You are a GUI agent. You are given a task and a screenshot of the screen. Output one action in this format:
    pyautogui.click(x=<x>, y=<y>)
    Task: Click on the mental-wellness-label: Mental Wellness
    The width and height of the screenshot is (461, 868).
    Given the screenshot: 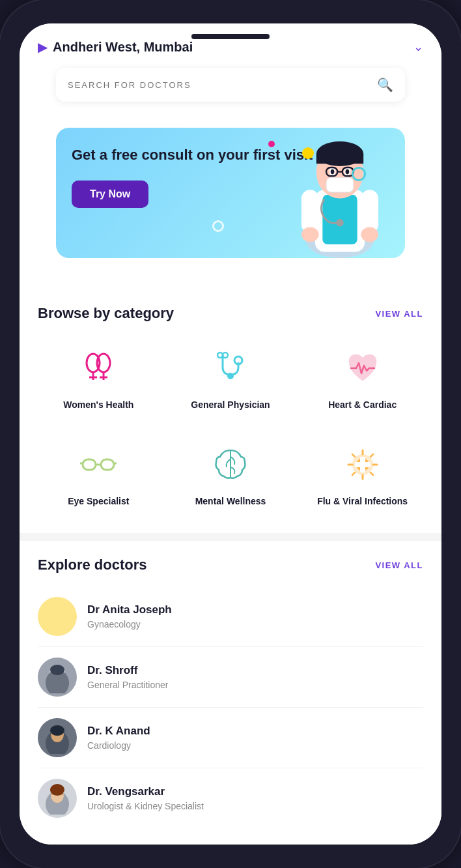 What is the action you would take?
    pyautogui.click(x=230, y=501)
    